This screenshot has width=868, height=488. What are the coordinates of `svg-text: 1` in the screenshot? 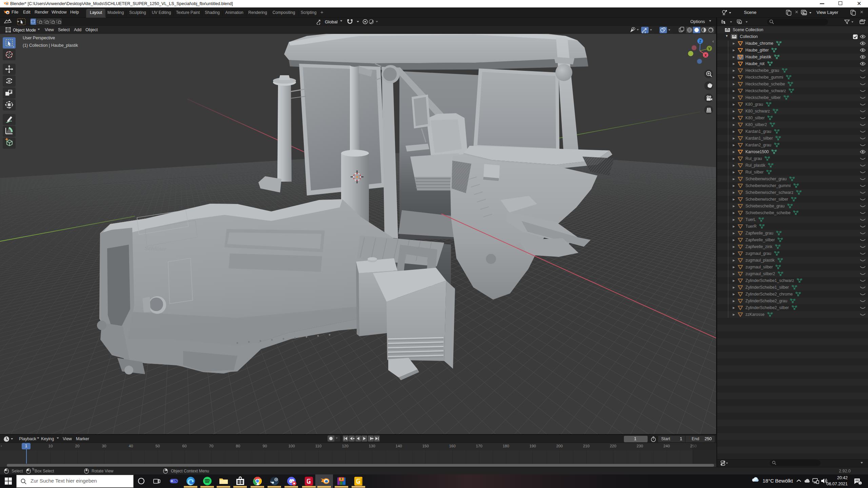 It's located at (860, 483).